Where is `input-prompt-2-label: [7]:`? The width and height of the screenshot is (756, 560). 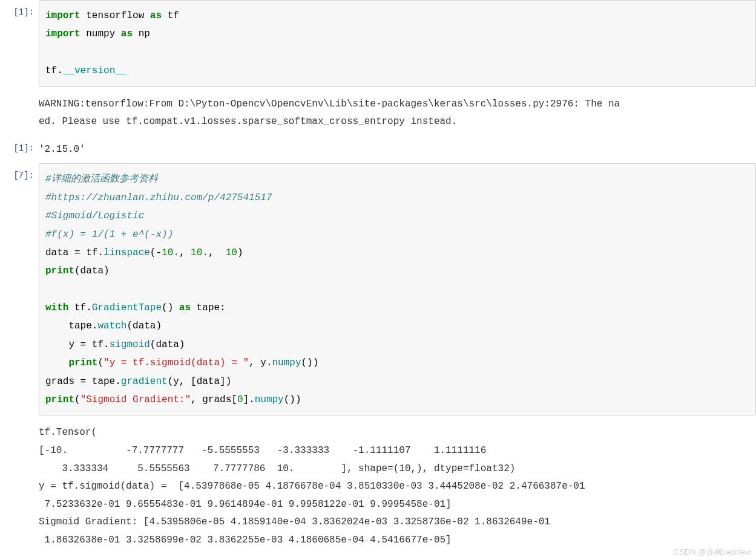 input-prompt-2-label: [7]: is located at coordinates (24, 175).